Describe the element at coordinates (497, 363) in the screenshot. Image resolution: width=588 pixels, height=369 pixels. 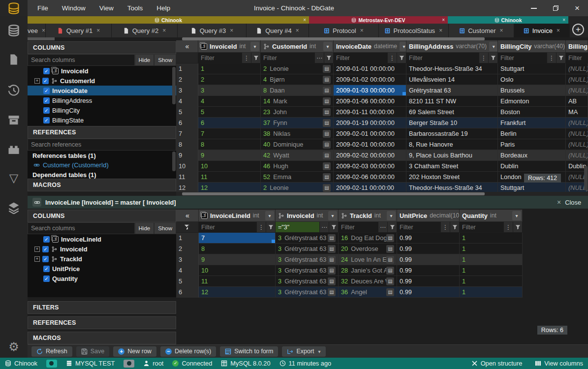
I see `open-structure-button: Open structure` at that location.